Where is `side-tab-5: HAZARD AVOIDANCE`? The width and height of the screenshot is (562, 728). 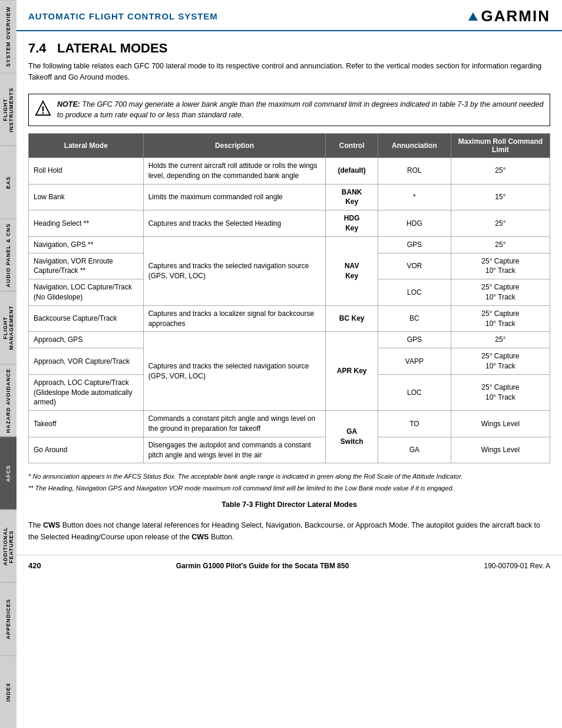
side-tab-5: HAZARD AVOIDANCE is located at coordinates (8, 401).